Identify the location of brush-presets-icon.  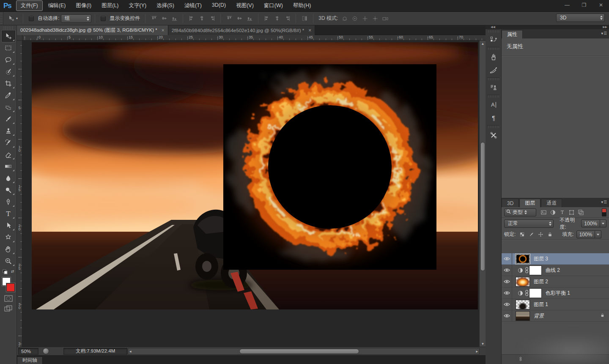
(494, 70).